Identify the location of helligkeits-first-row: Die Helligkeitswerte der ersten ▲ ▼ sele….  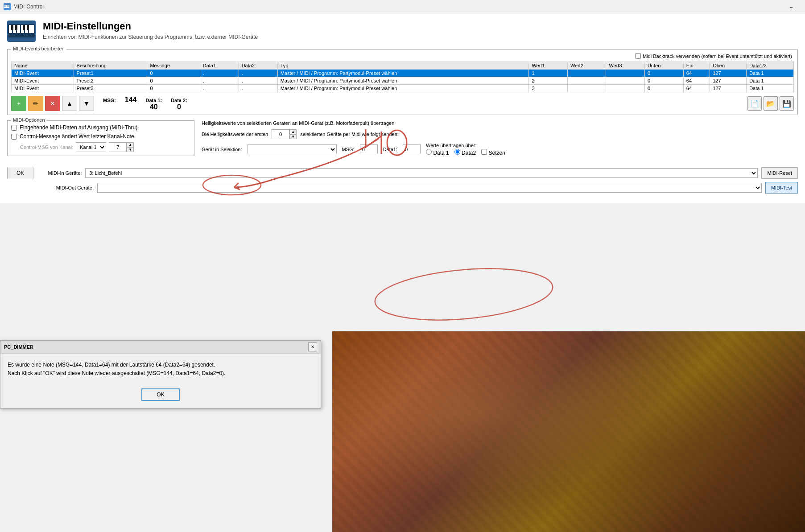
(500, 134).